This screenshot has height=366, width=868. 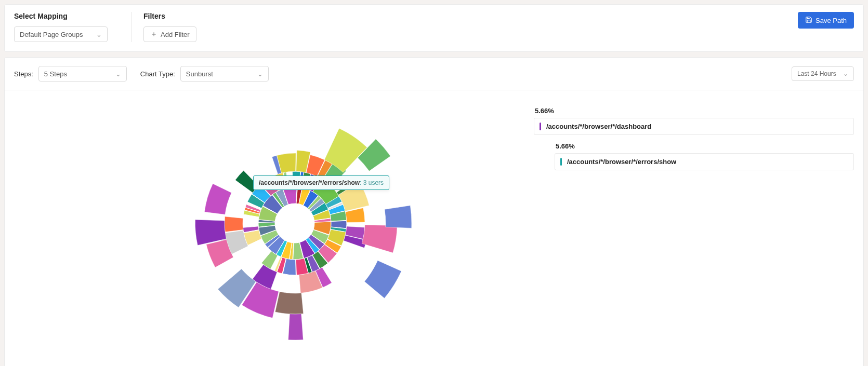 I want to click on save-path-label: Save Path, so click(x=831, y=21).